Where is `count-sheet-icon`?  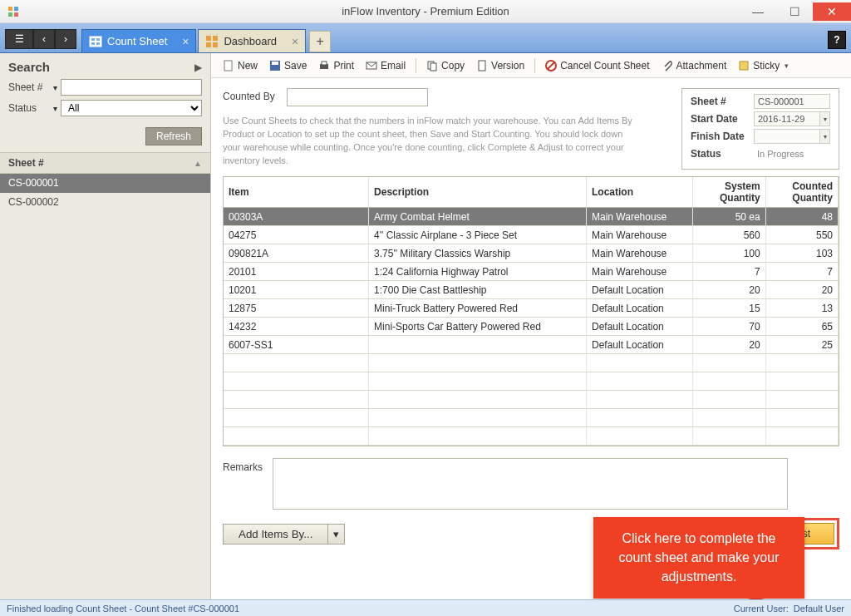 count-sheet-icon is located at coordinates (96, 42).